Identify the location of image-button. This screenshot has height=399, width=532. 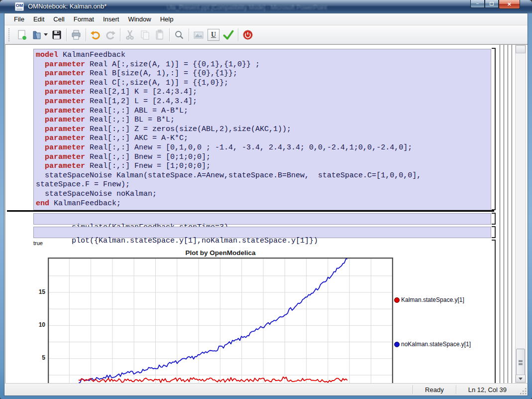
(199, 35).